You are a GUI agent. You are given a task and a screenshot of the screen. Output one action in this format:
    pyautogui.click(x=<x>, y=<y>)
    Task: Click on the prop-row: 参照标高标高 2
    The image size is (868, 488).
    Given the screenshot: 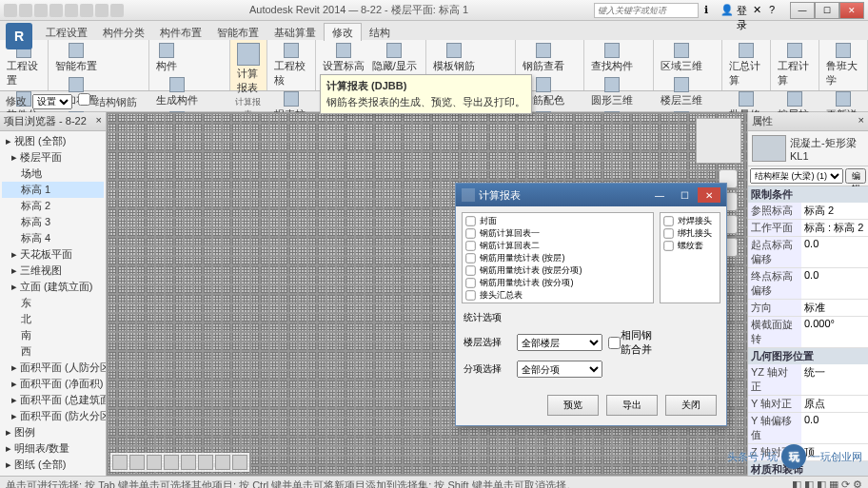 What is the action you would take?
    pyautogui.click(x=808, y=211)
    